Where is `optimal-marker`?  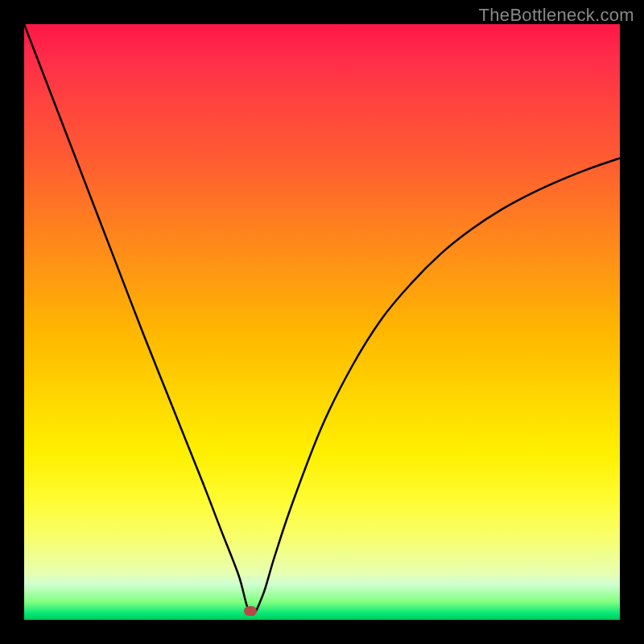
optimal-marker is located at coordinates (250, 611).